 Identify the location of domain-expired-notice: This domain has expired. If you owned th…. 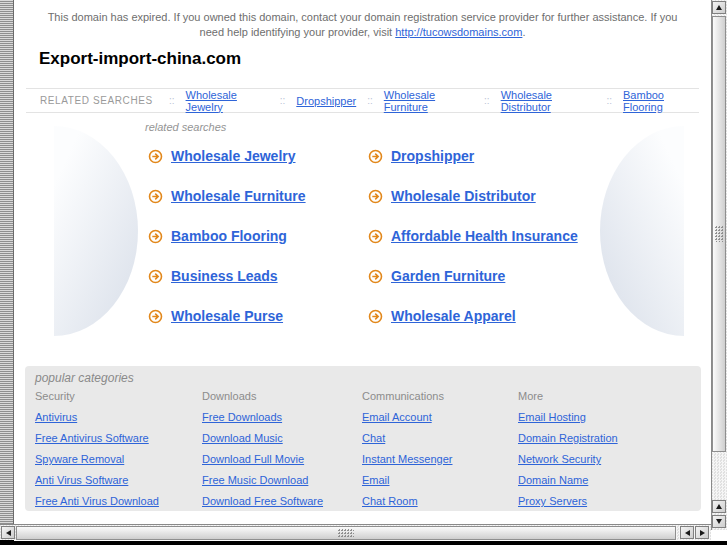
(362, 25).